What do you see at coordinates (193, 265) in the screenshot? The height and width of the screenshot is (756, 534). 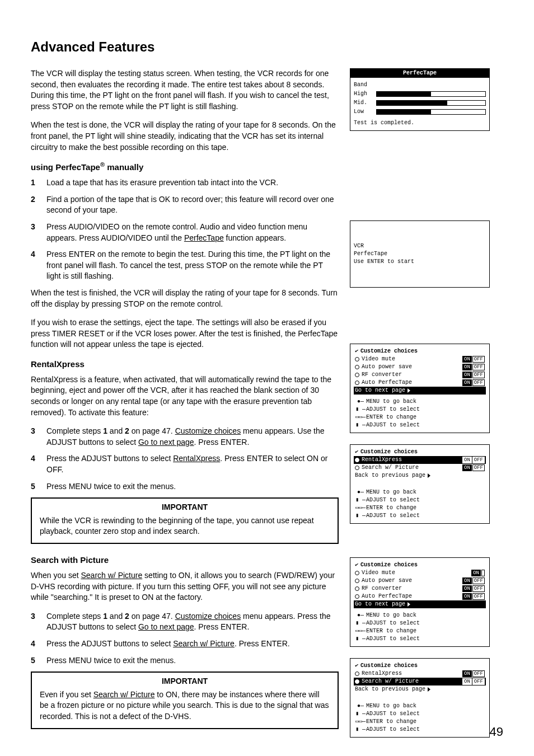 I see `step-text: Press ENTER on the remote to begin the t…` at bounding box center [193, 265].